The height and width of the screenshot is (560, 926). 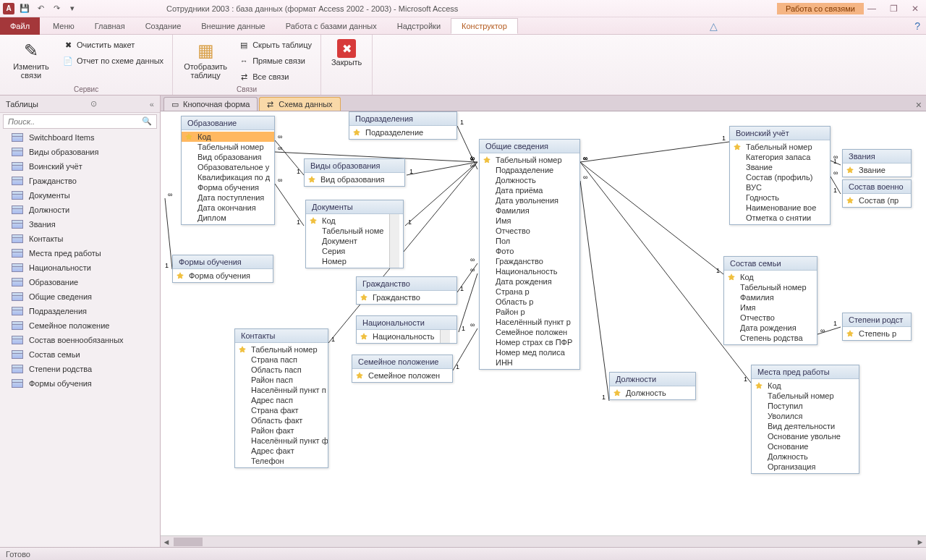 I want to click on field: Гражданство, so click(x=407, y=297).